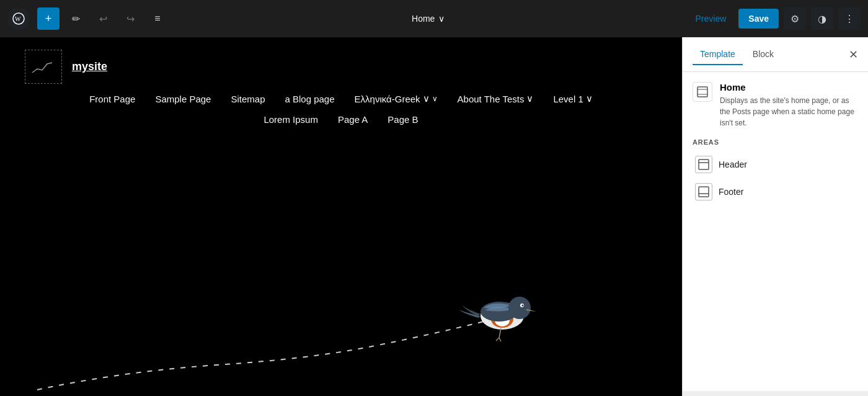 This screenshot has height=396, width=868. What do you see at coordinates (853, 55) in the screenshot?
I see `panel-close-button: ✕` at bounding box center [853, 55].